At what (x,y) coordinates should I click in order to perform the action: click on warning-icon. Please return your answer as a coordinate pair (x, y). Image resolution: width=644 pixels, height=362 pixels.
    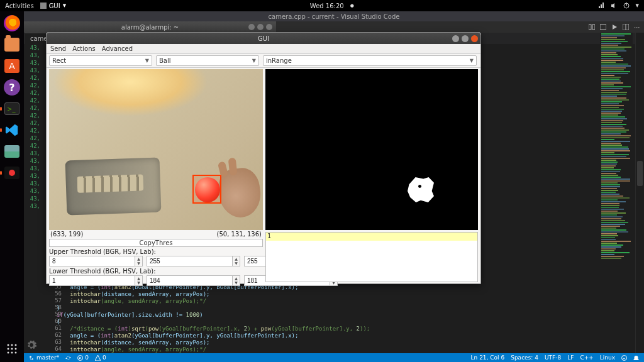
    Looking at the image, I should click on (98, 358).